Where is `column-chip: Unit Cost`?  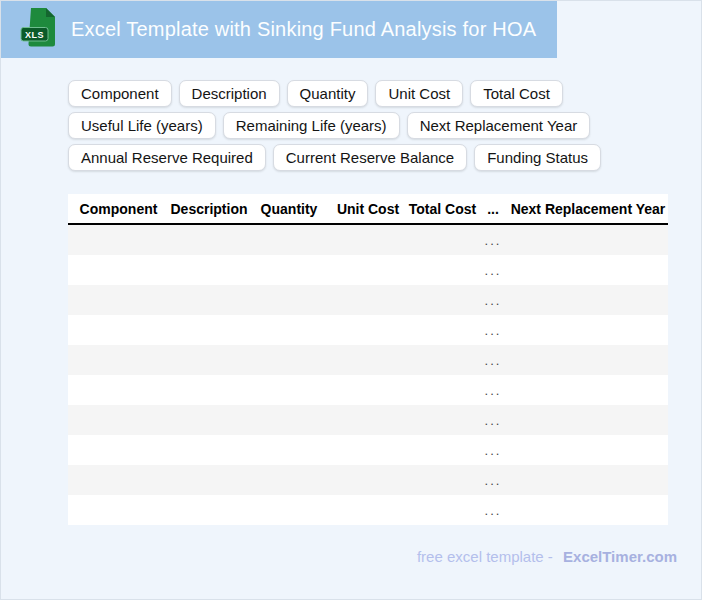 column-chip: Unit Cost is located at coordinates (419, 94).